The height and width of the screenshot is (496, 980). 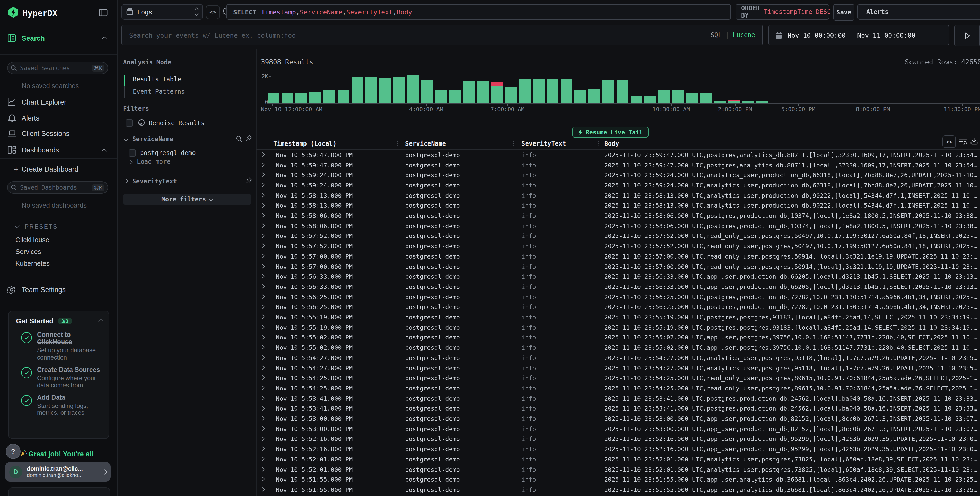 I want to click on row-body: 2025-11-10 23:56:33.000 UTC,app_user,pro…, so click(x=791, y=276).